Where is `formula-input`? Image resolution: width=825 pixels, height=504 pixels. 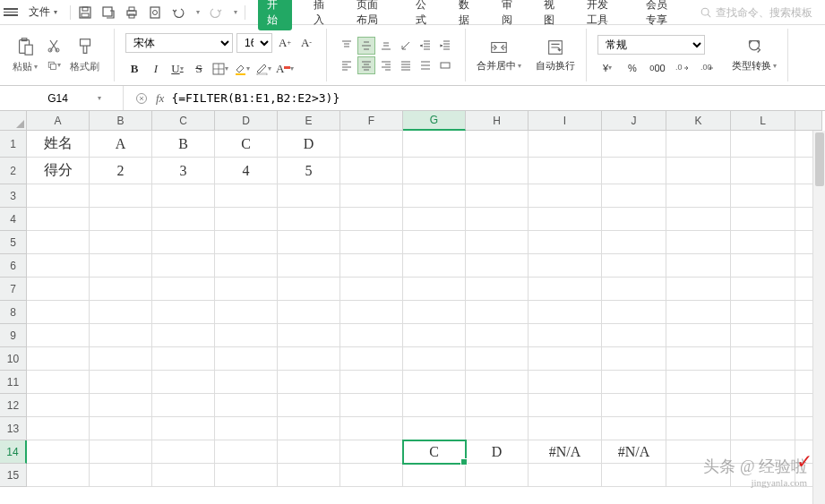
formula-input is located at coordinates (498, 98).